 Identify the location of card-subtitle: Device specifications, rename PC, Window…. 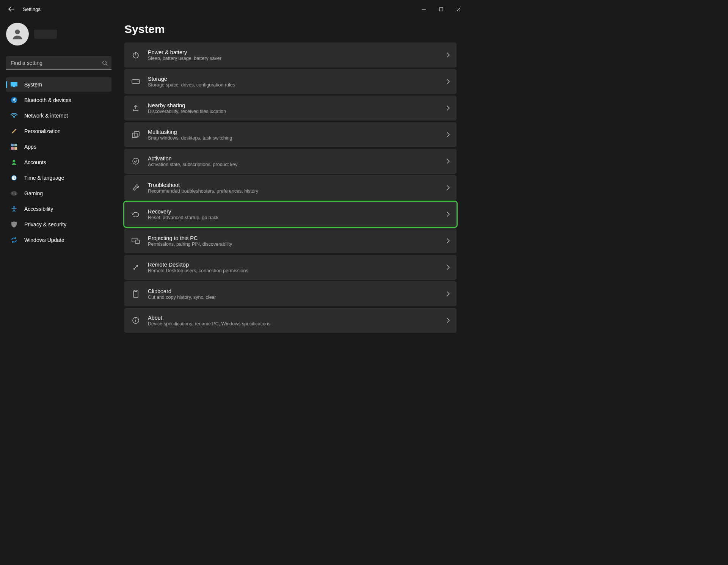
(293, 324).